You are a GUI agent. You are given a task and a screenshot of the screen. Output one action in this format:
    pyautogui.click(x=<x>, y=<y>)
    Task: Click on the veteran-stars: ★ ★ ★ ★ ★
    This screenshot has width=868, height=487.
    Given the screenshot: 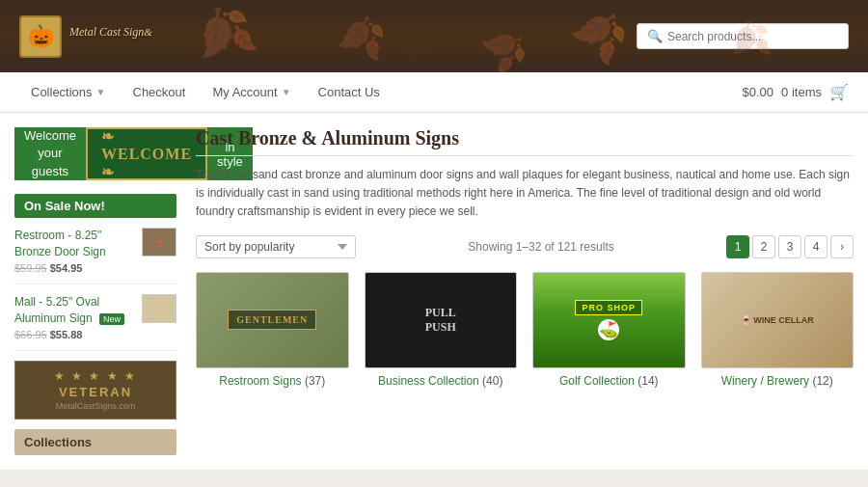 What is the action you would take?
    pyautogui.click(x=95, y=376)
    